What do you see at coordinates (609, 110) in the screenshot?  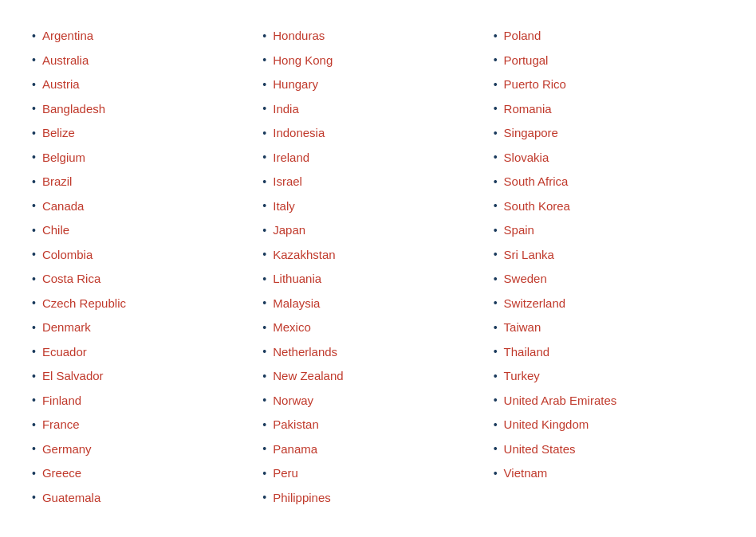 I see `list-item: •Romania` at bounding box center [609, 110].